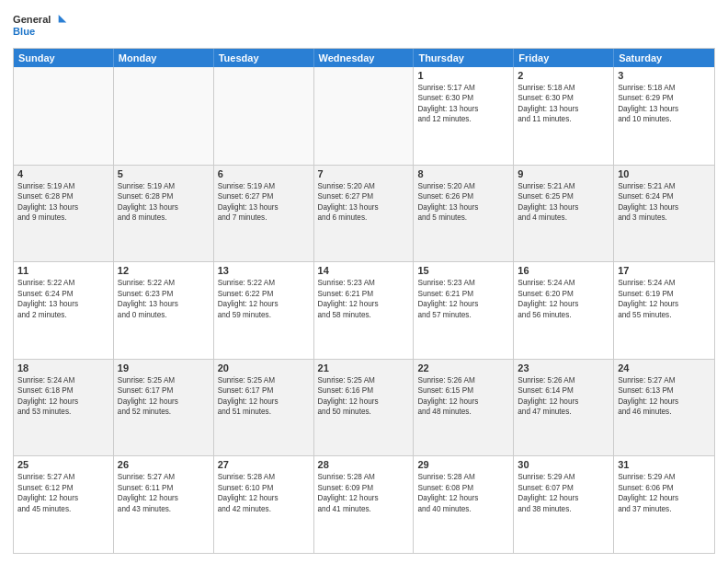 The image size is (728, 563). What do you see at coordinates (265, 311) in the screenshot?
I see `cal-cell: 13Sunrise: 5:22 AMSunset: 6:22 PMDayligh…` at bounding box center [265, 311].